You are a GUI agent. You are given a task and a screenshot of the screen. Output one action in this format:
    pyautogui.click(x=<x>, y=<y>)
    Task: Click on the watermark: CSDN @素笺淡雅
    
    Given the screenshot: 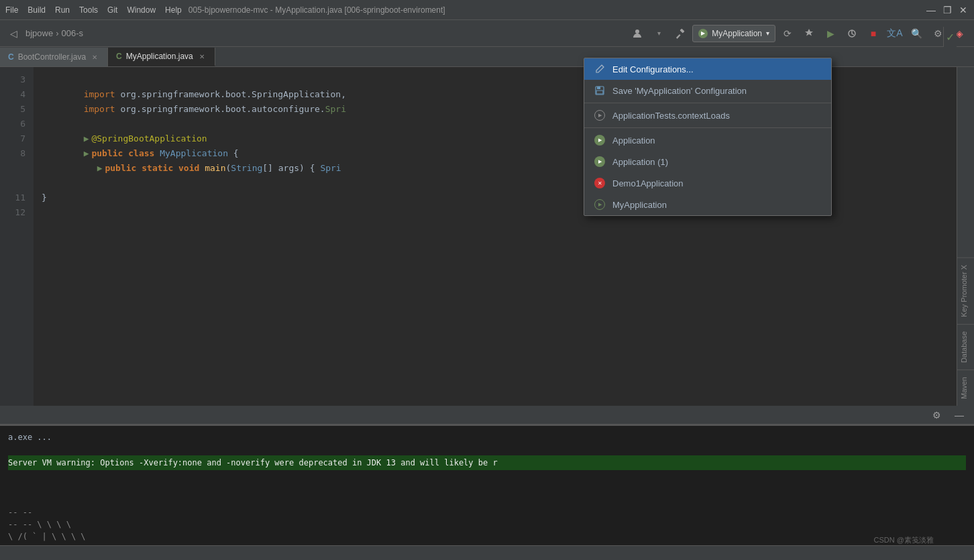 What is the action you would take?
    pyautogui.click(x=904, y=541)
    